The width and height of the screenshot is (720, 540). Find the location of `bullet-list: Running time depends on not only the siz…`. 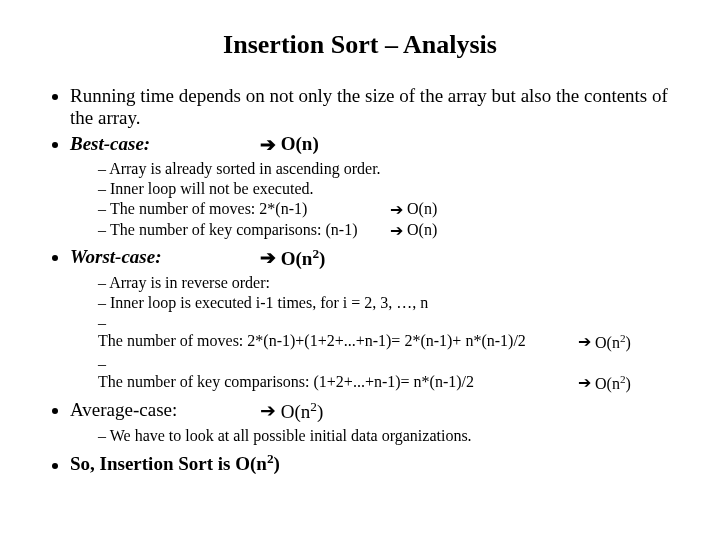

bullet-list: Running time depends on not only the siz… is located at coordinates (360, 120).